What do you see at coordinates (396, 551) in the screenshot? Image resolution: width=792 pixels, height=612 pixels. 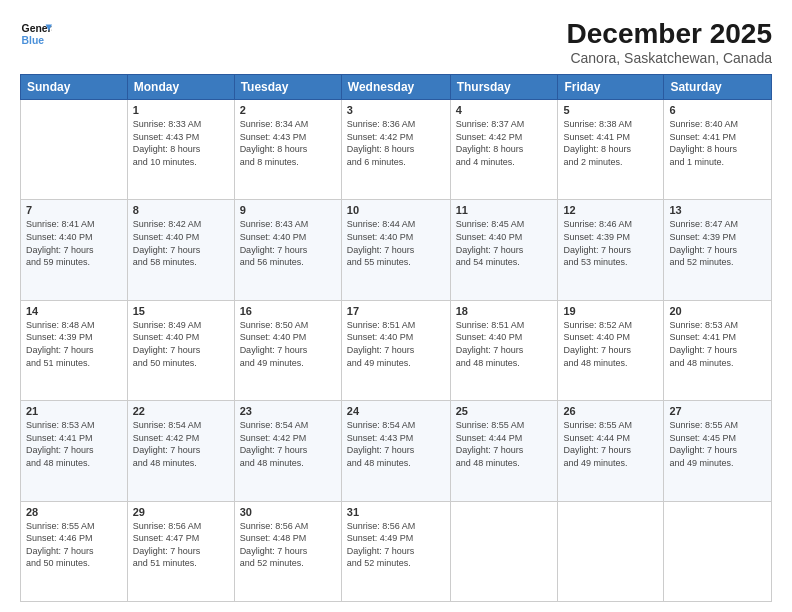 I see `calendar-cell: 31Sunrise: 8:56 AM Sunset: 4:49 PM Dayli…` at bounding box center [396, 551].